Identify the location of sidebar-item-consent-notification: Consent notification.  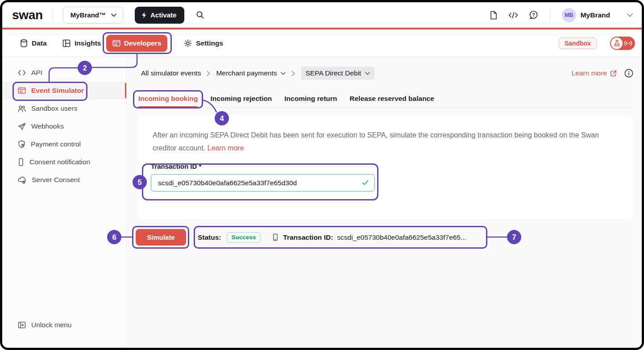
(64, 162).